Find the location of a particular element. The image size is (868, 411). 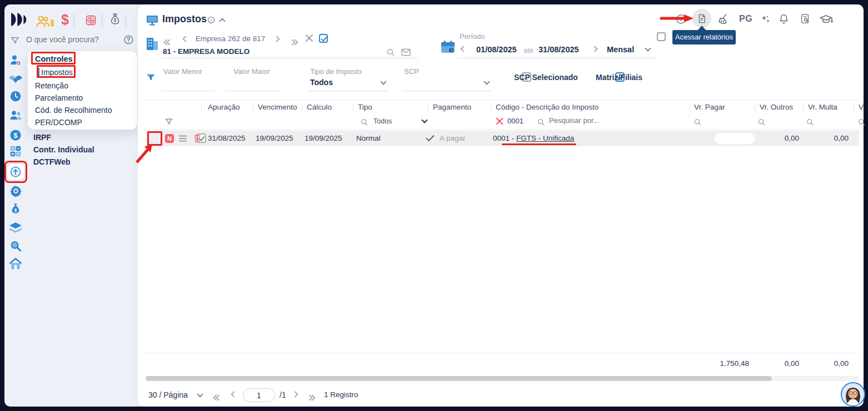

vr-pagar-search-icon is located at coordinates (698, 122).